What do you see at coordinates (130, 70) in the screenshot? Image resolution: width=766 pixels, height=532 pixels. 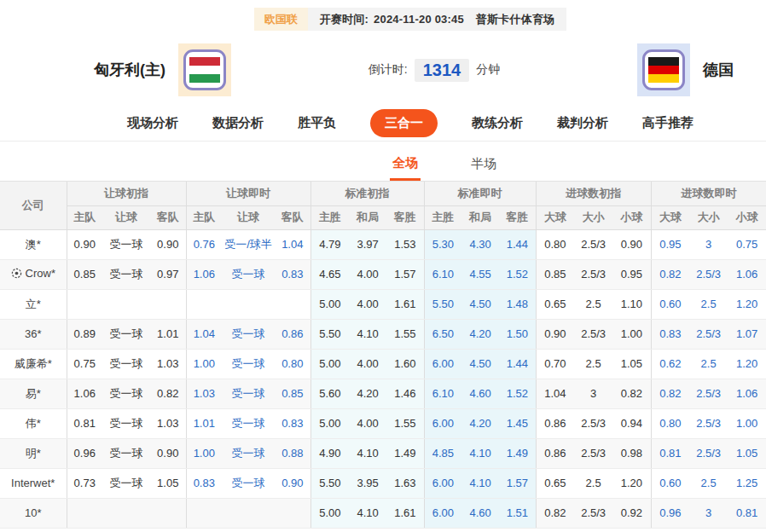 I see `home-team-name: 匈牙利(主)` at bounding box center [130, 70].